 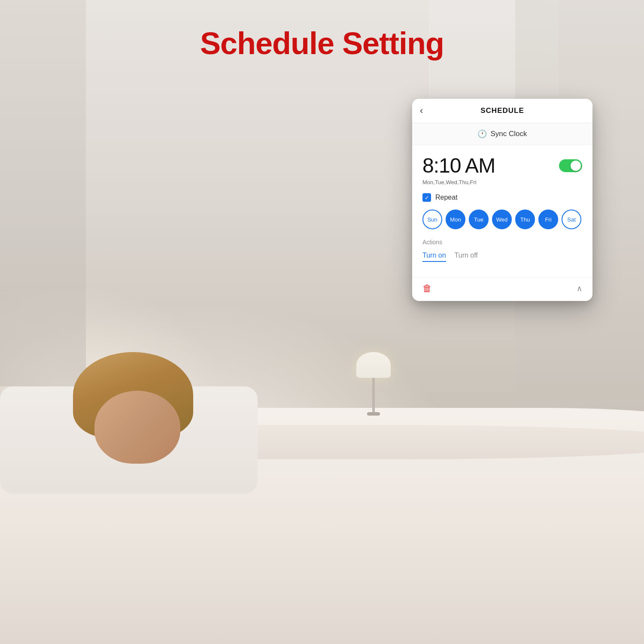 What do you see at coordinates (482, 134) in the screenshot?
I see `sync-clock-icon: 🕐` at bounding box center [482, 134].